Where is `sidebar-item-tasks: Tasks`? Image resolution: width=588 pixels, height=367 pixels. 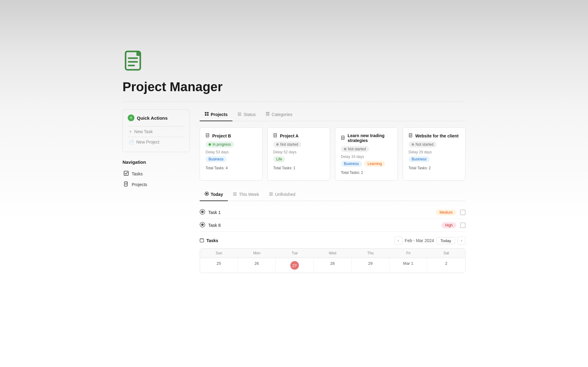 sidebar-item-tasks: Tasks is located at coordinates (156, 174).